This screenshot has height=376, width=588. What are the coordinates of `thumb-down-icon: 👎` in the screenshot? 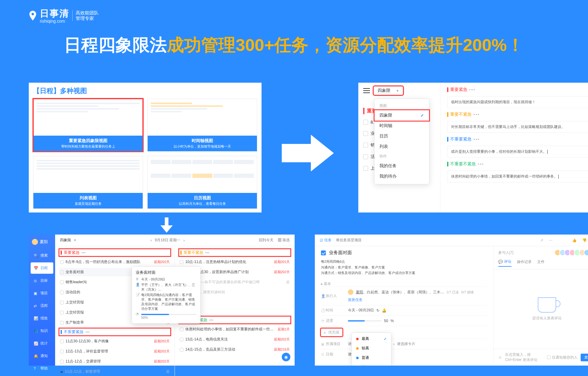 It's located at (584, 240).